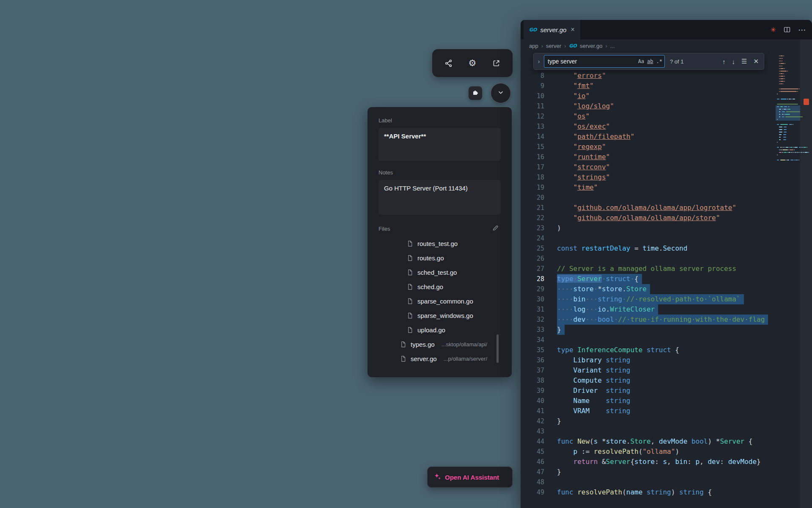 The height and width of the screenshot is (508, 812). What do you see at coordinates (440, 344) in the screenshot?
I see `file-item: types.go...sktop/ollama/api/` at bounding box center [440, 344].